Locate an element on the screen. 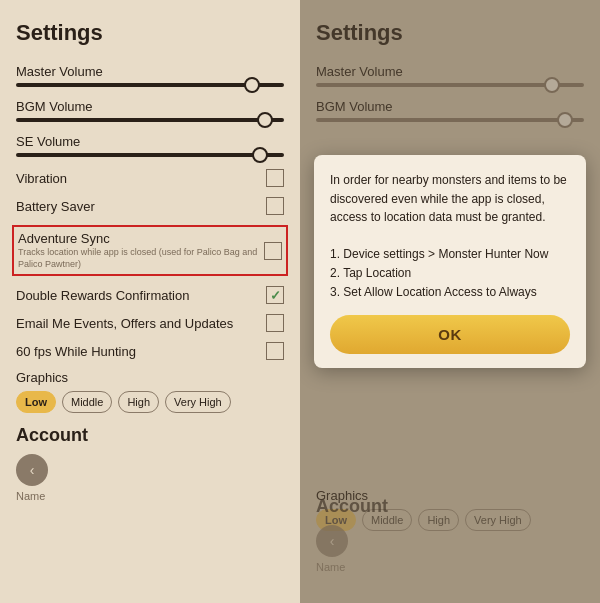  email-events-row: Email Me Events, Offers and Updates is located at coordinates (150, 323).